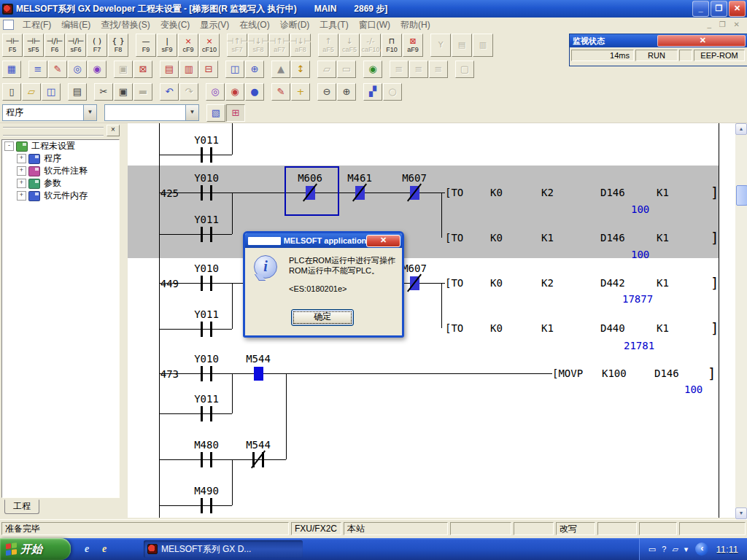 The width and height of the screenshot is (747, 560). Describe the element at coordinates (77, 92) in the screenshot. I see `print-icon: ▤` at that location.